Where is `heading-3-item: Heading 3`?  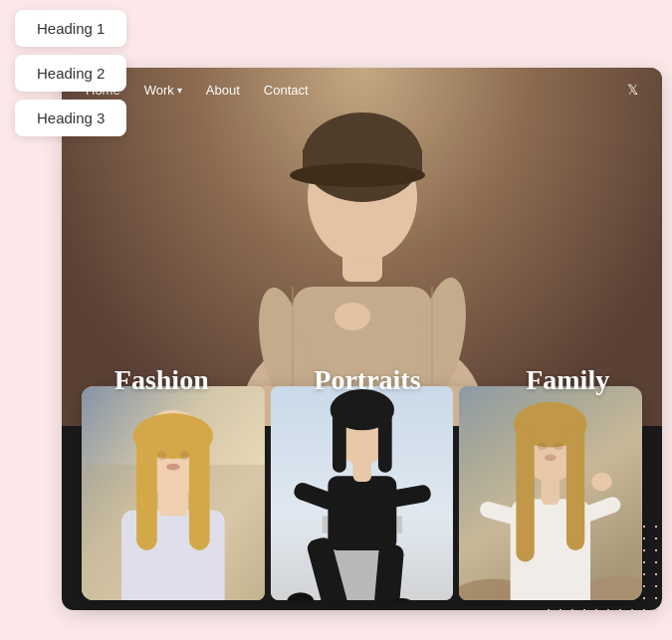 heading-3-item: Heading 3 is located at coordinates (71, 117).